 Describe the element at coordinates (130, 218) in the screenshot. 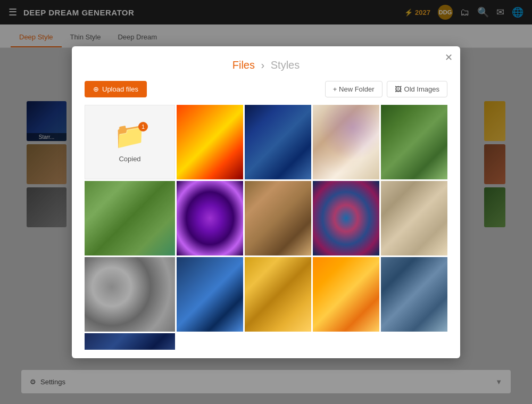

I see `image-wheat-field` at that location.